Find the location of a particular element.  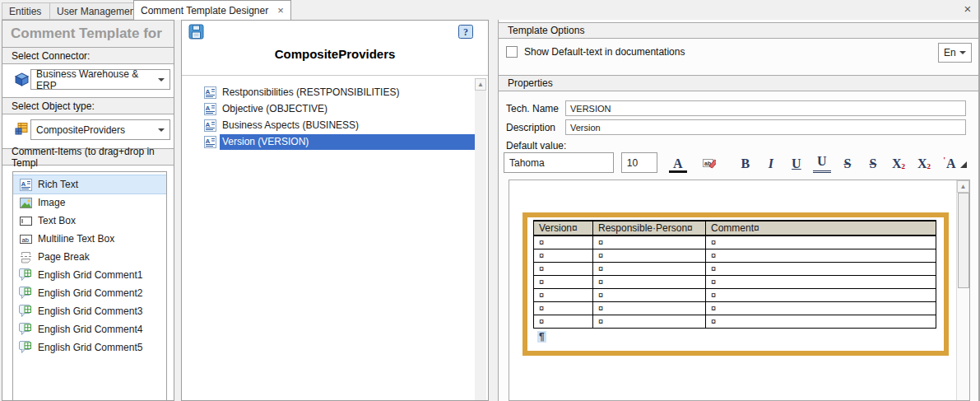

italic-button: I is located at coordinates (771, 163).